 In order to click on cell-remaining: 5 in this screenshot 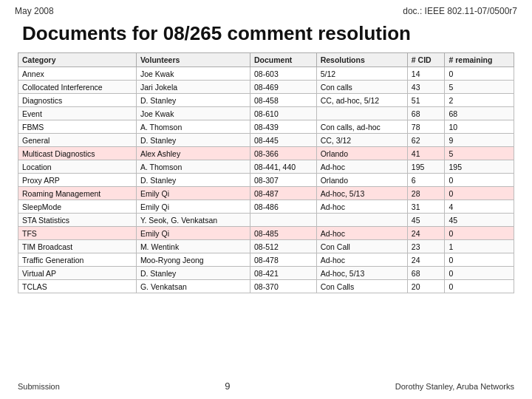, I will do `click(480, 87)`.